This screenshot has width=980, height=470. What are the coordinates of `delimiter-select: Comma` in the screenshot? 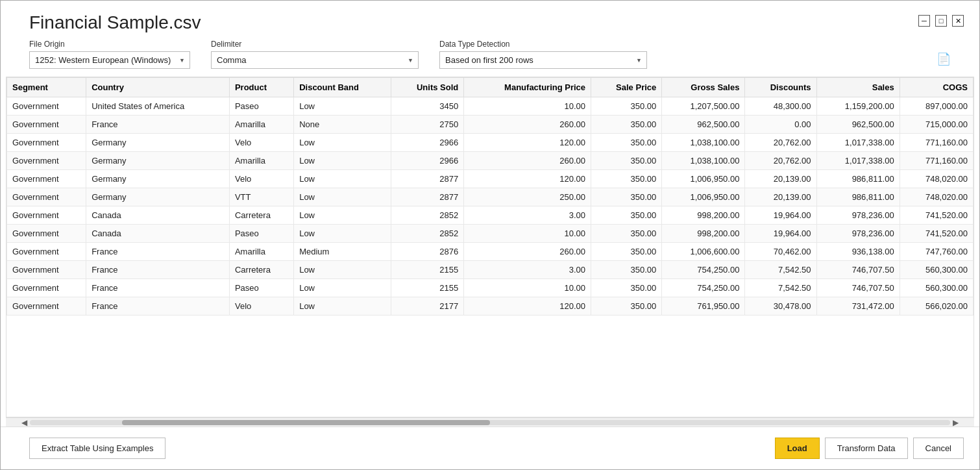 It's located at (315, 60).